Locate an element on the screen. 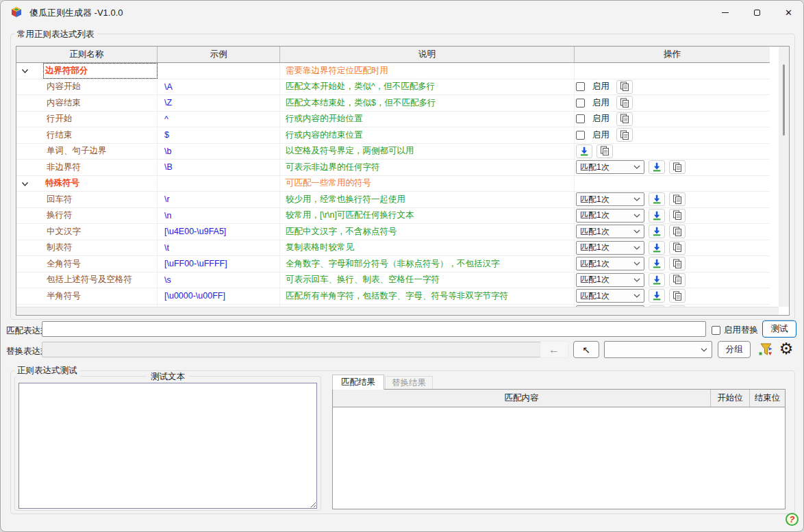  example-cell: \r is located at coordinates (219, 200).